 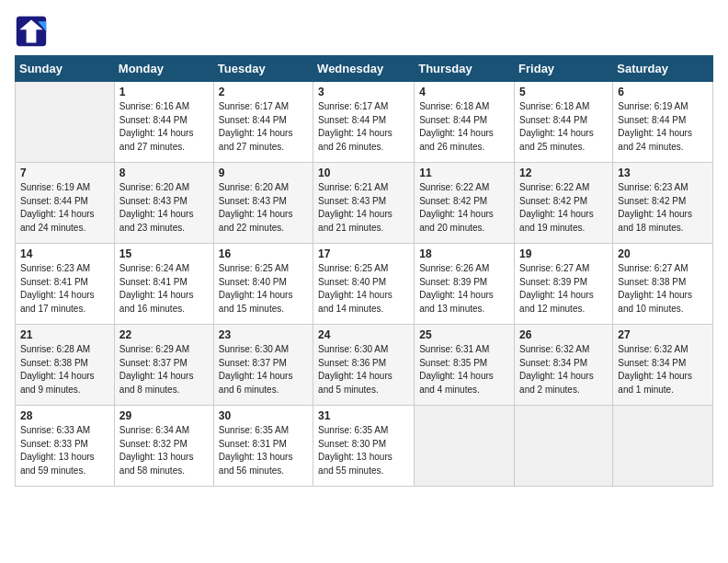 What do you see at coordinates (664, 69) in the screenshot?
I see `day-header-saturday: Saturday` at bounding box center [664, 69].